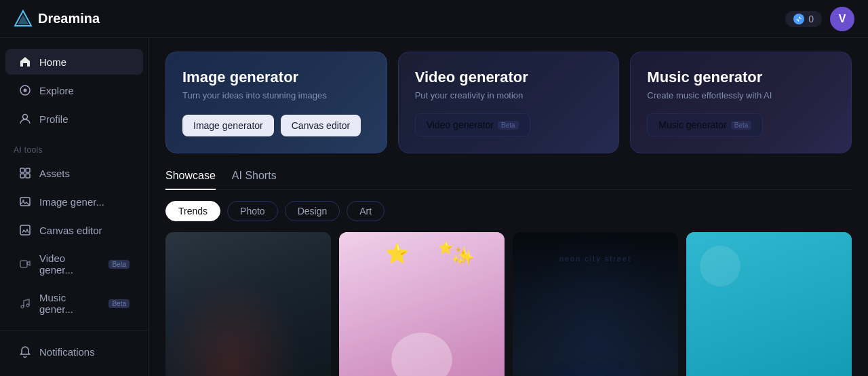  Describe the element at coordinates (54, 174) in the screenshot. I see `sidebar-item-assets-label: Assets` at that location.